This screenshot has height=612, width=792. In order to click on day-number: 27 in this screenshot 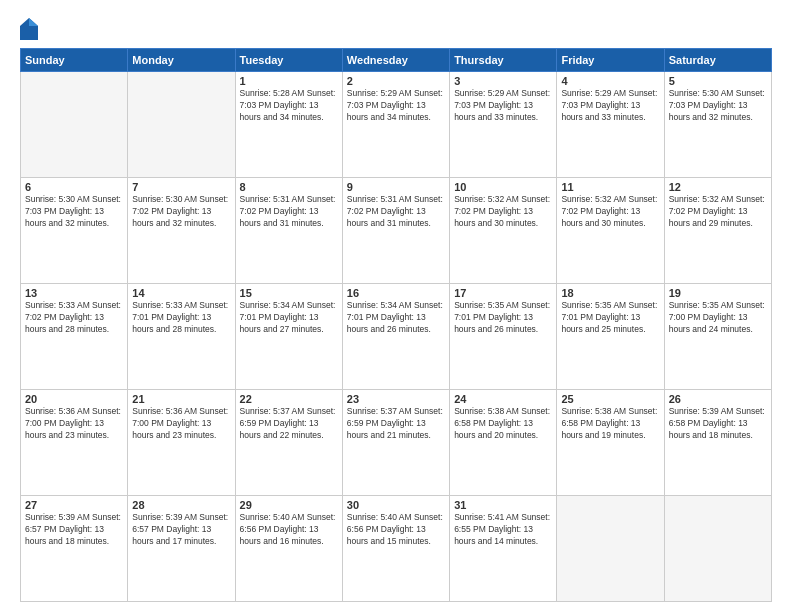, I will do `click(74, 505)`.